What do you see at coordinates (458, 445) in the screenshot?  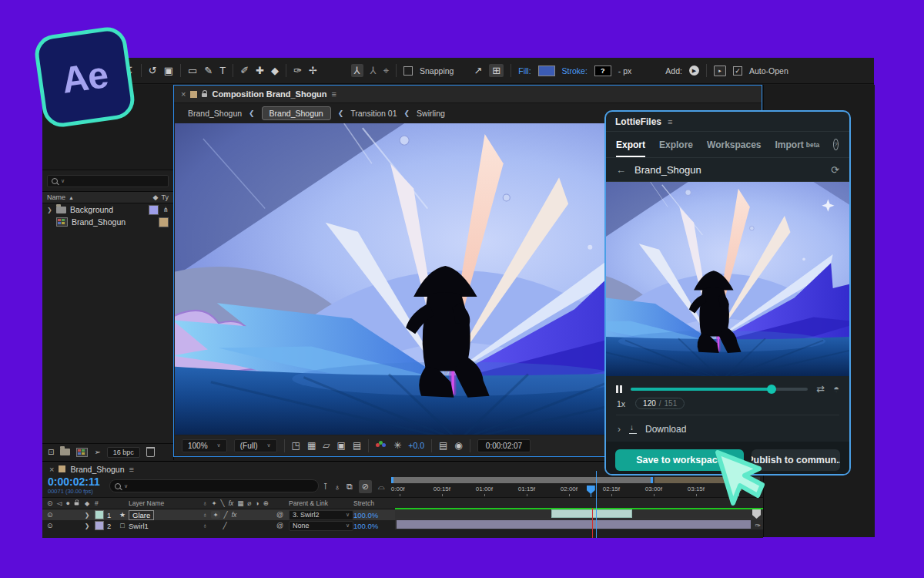 I see `renderer-icon: ◉` at bounding box center [458, 445].